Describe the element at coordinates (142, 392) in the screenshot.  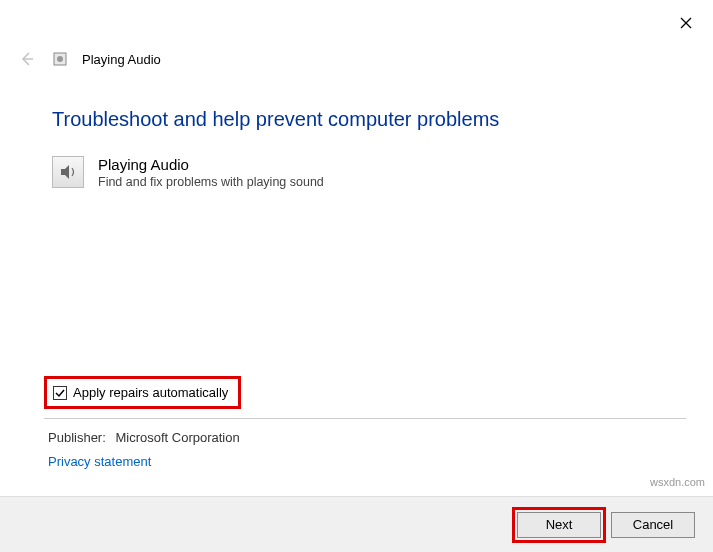
I see `apply-repairs-checkbox-row: Apply repairs automatically` at that location.